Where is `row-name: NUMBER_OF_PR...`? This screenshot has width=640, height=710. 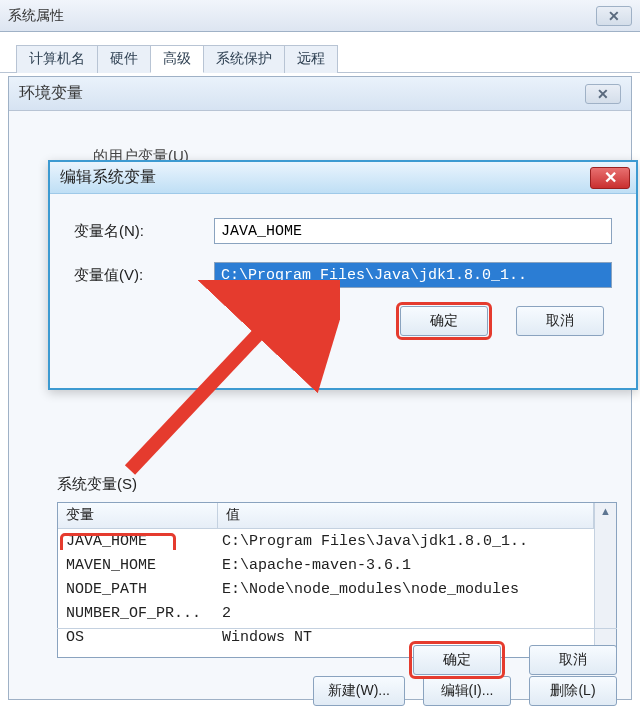 row-name: NUMBER_OF_PR... is located at coordinates (138, 614).